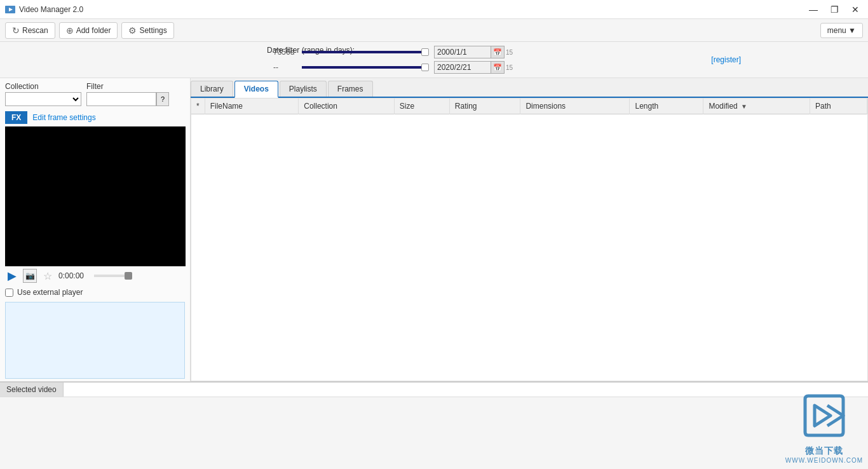  What do you see at coordinates (824, 451) in the screenshot?
I see `watermark-text1: 微当下载` at bounding box center [824, 451].